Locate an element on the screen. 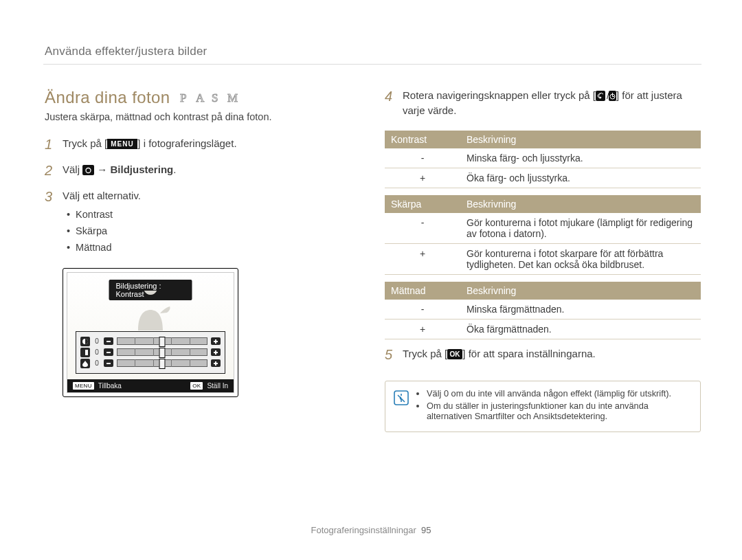  step-2-tail: . is located at coordinates (175, 169).